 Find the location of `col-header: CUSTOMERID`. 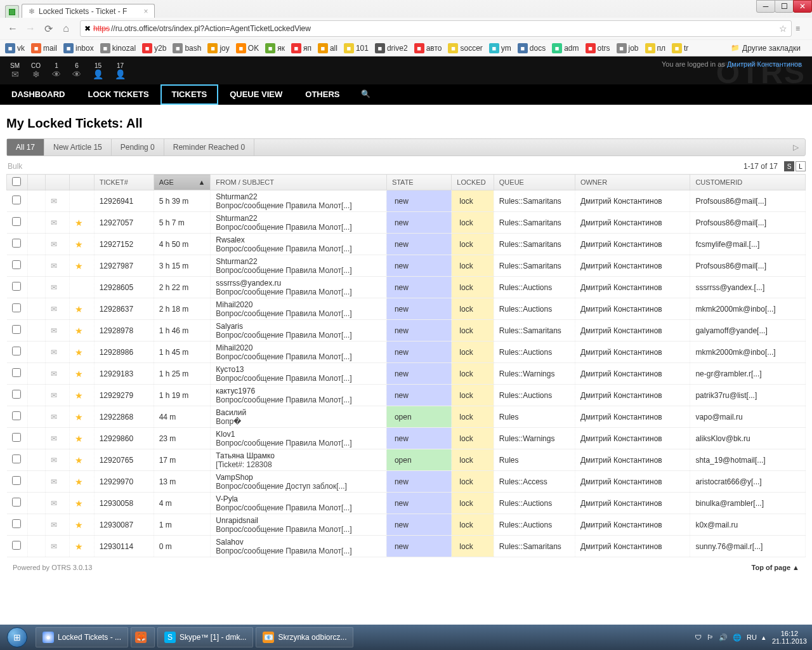

col-header: CUSTOMERID is located at coordinates (748, 183).